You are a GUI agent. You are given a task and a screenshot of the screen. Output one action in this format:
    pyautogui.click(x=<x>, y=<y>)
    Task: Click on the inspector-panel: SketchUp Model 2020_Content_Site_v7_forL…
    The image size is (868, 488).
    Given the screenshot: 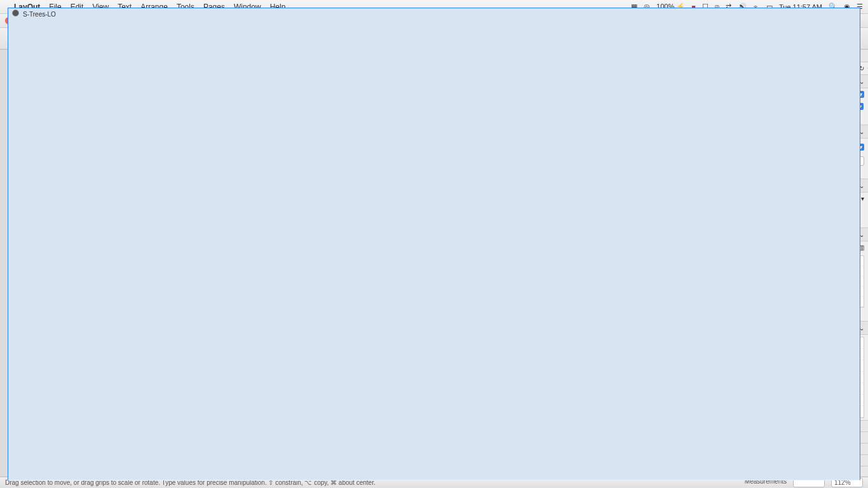 What is the action you would take?
    pyautogui.click(x=809, y=263)
    